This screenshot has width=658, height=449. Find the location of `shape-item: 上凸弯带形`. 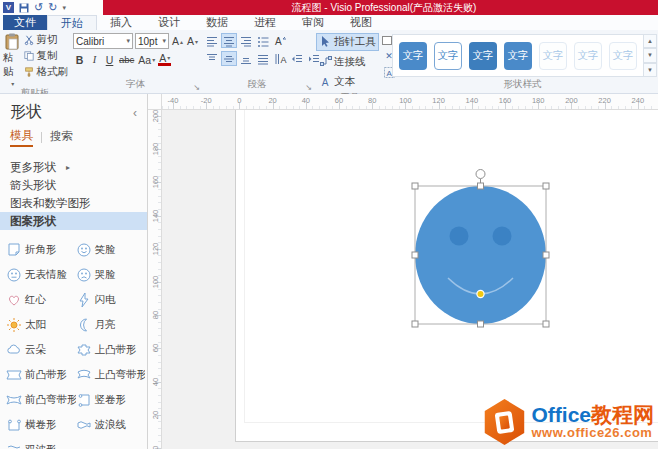

shape-item: 上凸弯带形 is located at coordinates (111, 375).